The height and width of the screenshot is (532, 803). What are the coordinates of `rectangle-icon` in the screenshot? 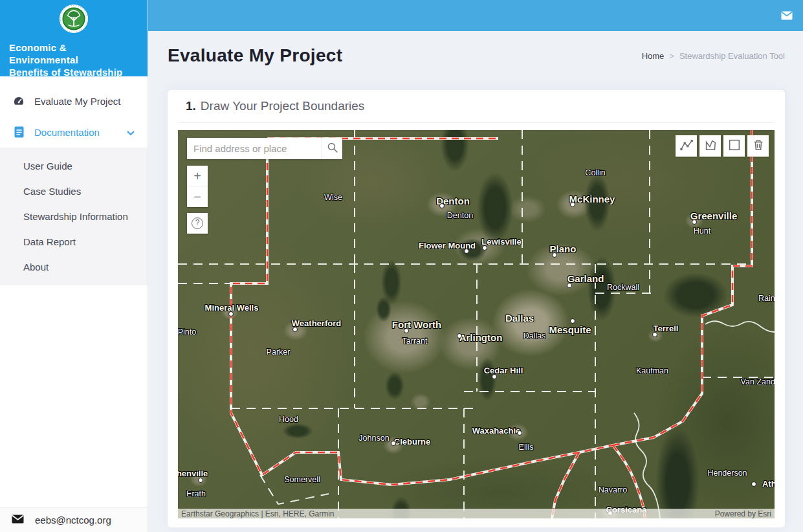 It's located at (734, 146).